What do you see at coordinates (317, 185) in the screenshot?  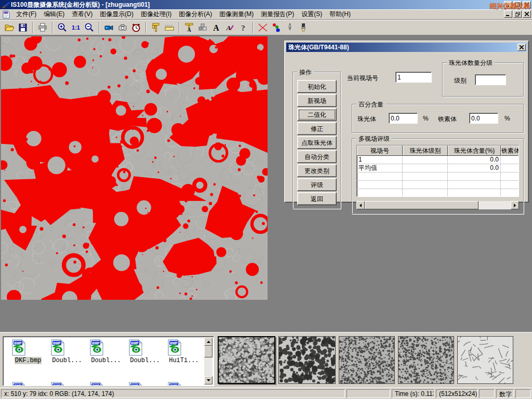 I see `rate-button: 评级` at bounding box center [317, 185].